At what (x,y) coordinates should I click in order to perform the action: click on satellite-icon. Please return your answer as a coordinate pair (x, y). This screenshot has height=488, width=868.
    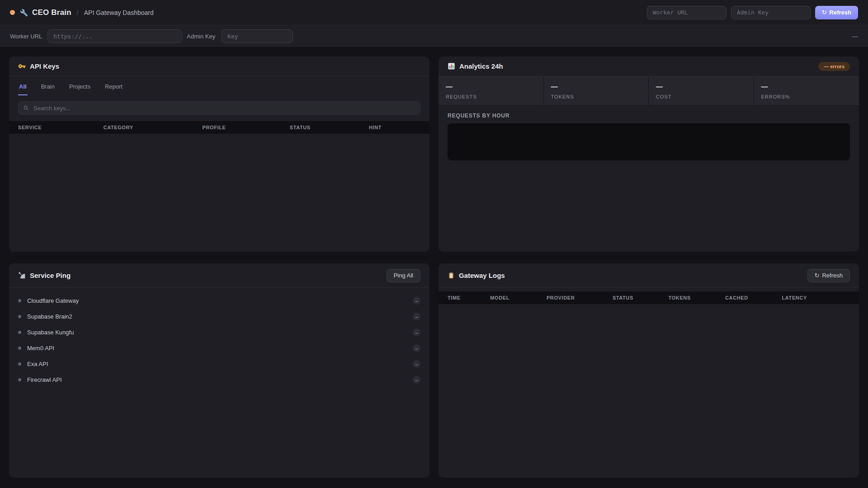
    Looking at the image, I should click on (22, 276).